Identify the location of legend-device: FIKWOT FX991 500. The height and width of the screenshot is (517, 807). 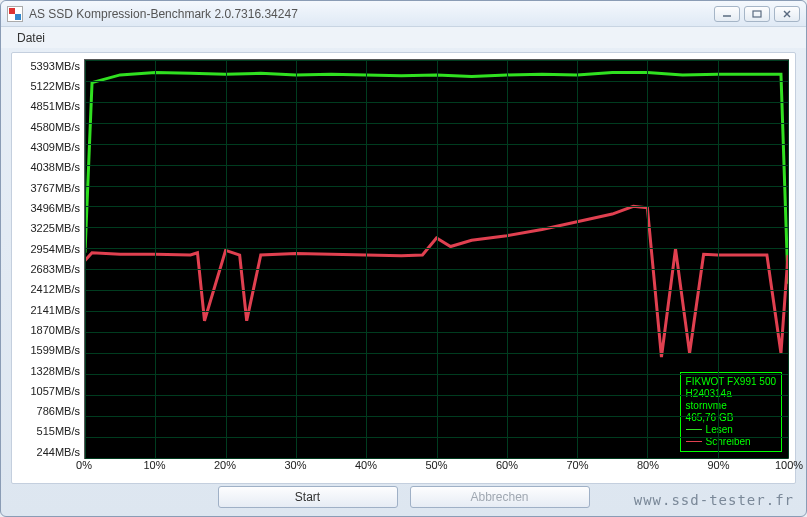
(731, 382).